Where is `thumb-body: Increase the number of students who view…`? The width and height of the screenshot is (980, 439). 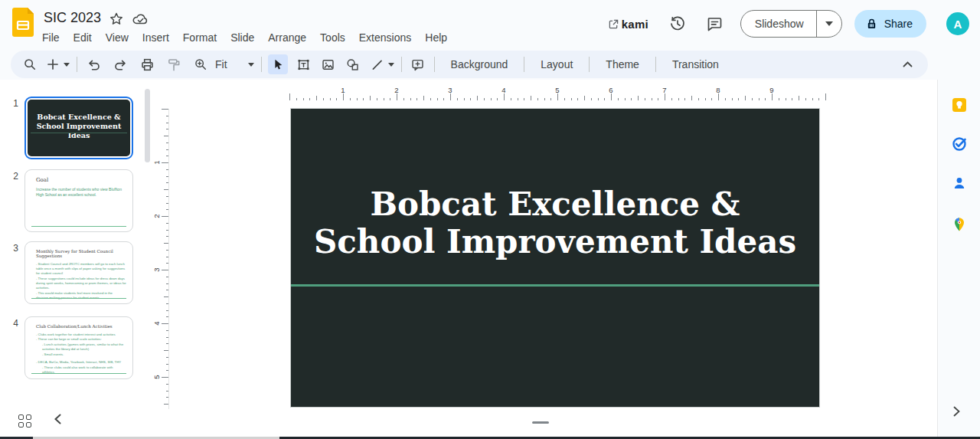
thumb-body: Increase the number of students who view… is located at coordinates (79, 190).